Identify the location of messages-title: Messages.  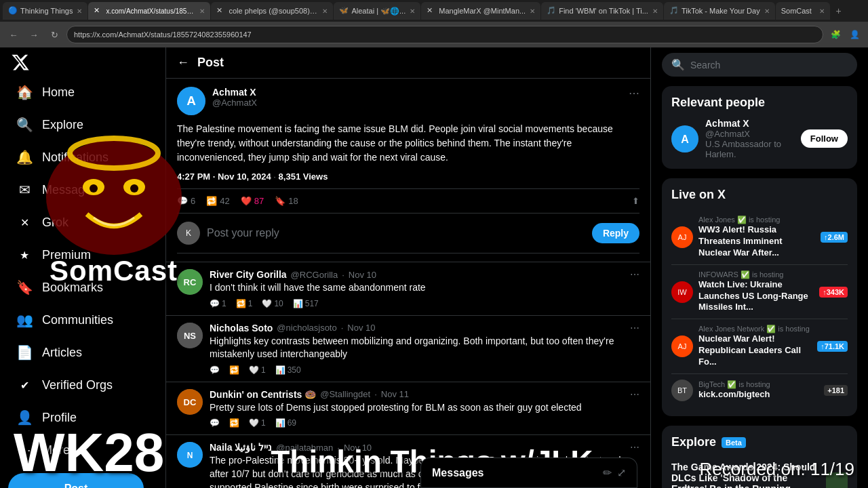
(458, 473).